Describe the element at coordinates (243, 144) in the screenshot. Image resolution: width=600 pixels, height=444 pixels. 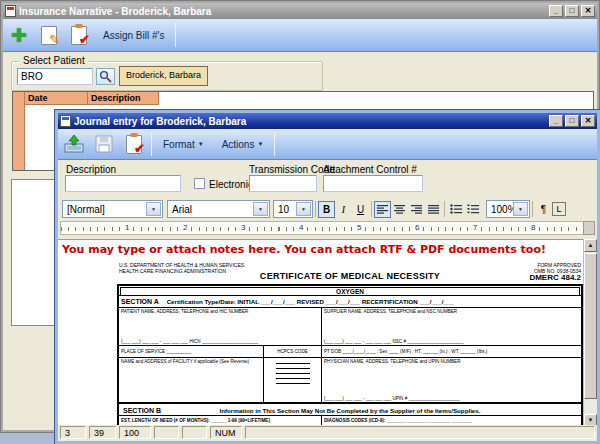
I see `actions-menu-button: Actions ▼` at that location.